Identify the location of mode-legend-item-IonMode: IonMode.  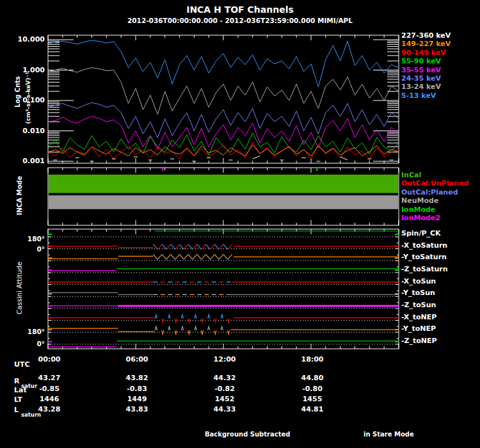
(419, 210).